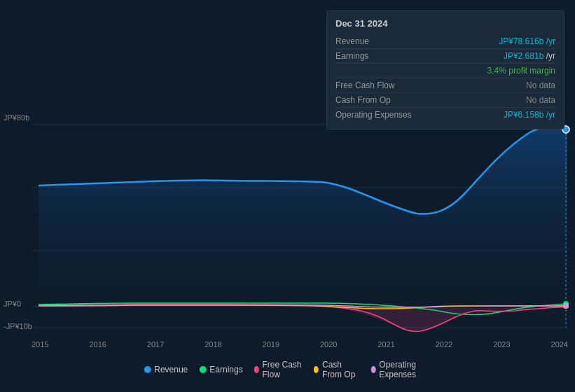 The height and width of the screenshot is (392, 575). Describe the element at coordinates (521, 71) in the screenshot. I see `tooltip-profit-margin-value: 3.4% profit margin` at that location.